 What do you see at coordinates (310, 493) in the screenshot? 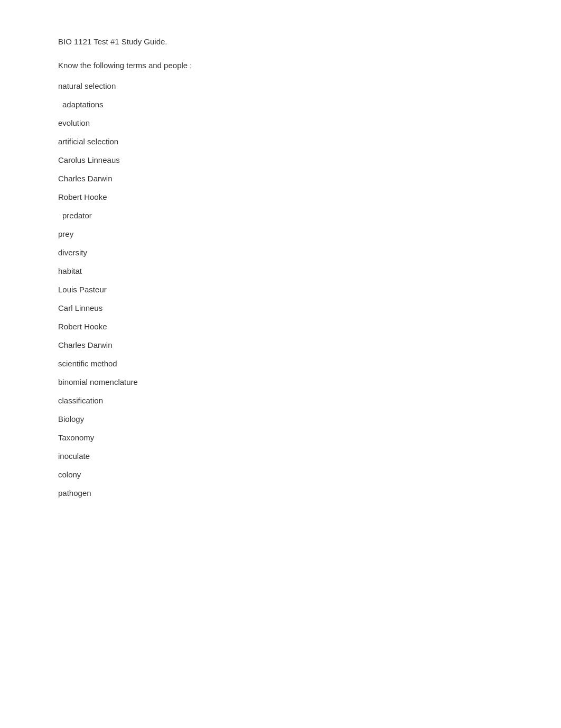
I see `list-item: pathogen` at bounding box center [310, 493].